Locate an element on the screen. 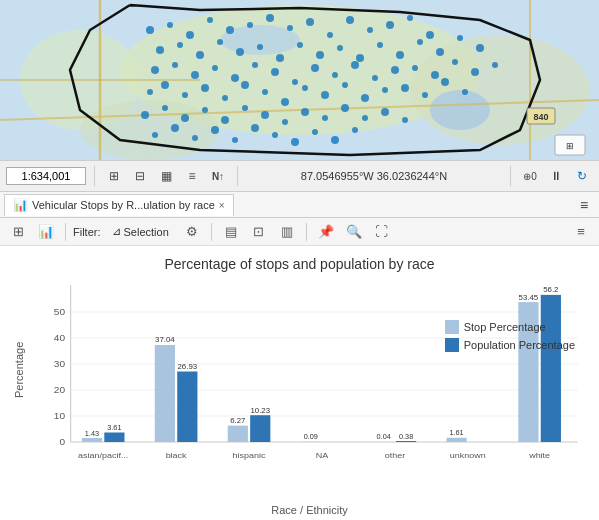 Image resolution: width=599 pixels, height=520 pixels. svg-text: NA is located at coordinates (322, 454).